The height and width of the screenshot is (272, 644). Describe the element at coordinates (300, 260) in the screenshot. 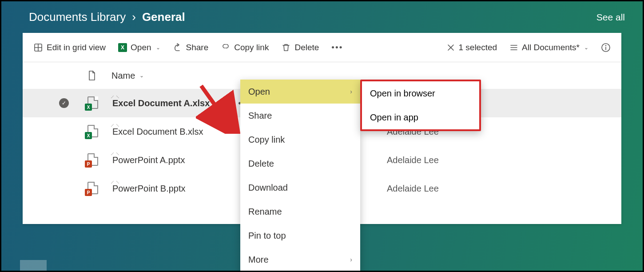

I see `context-menu-more: More ›` at that location.